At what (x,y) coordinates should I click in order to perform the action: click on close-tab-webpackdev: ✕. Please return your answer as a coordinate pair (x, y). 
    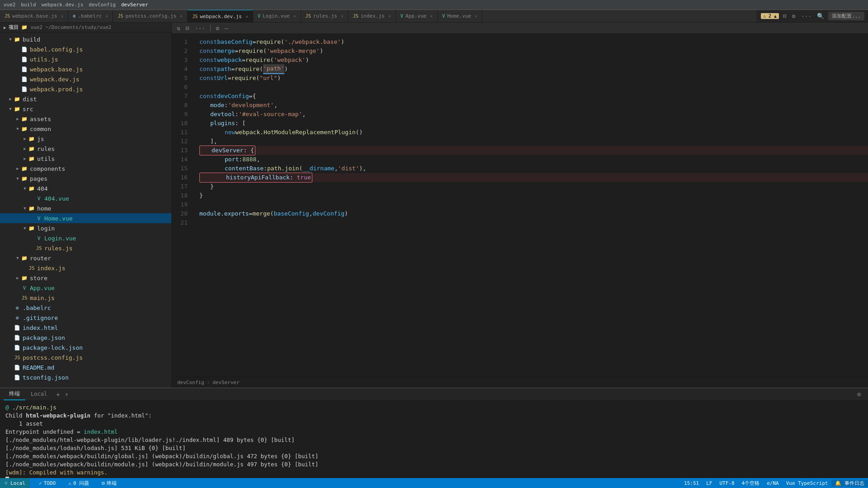
    Looking at the image, I should click on (247, 16).